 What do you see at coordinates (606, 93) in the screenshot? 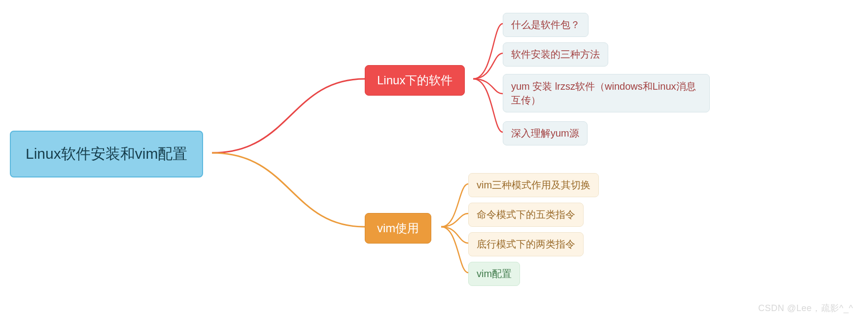
I see `leaf-yum-lrzsz: yum 安装 lrzsz软件（windows和Linux消息互传）` at bounding box center [606, 93].